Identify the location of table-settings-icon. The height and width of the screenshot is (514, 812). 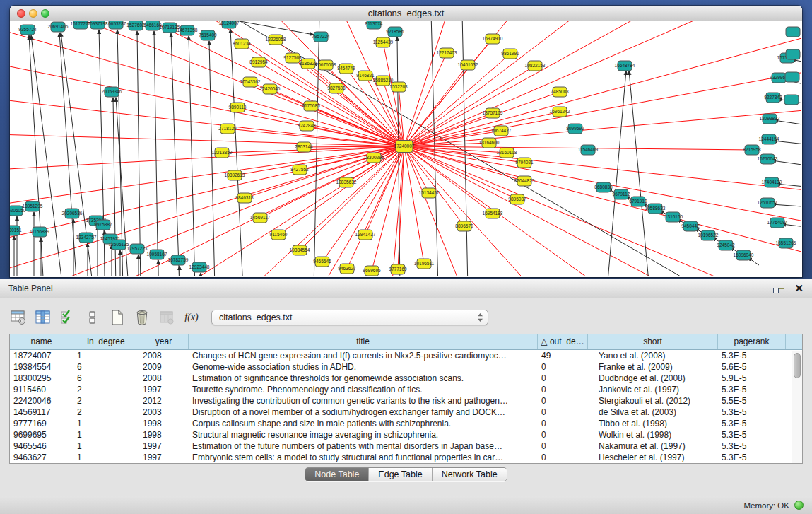
(18, 317).